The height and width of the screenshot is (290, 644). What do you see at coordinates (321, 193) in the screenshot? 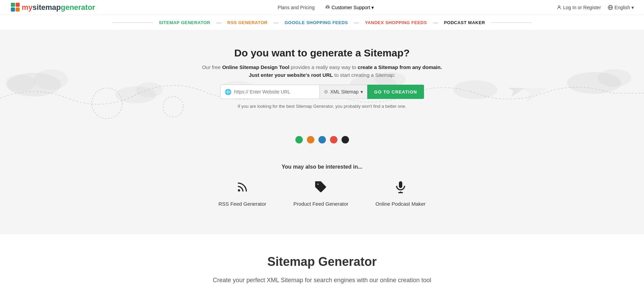
I see `product-feed-card: Product Feed Generator` at bounding box center [321, 193].